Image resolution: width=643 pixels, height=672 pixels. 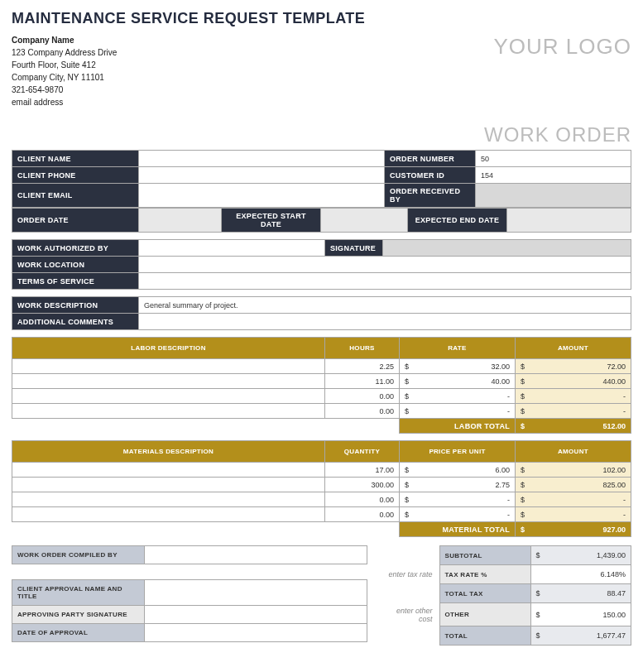 What do you see at coordinates (554, 195) in the screenshot?
I see `field-order-received-by` at bounding box center [554, 195].